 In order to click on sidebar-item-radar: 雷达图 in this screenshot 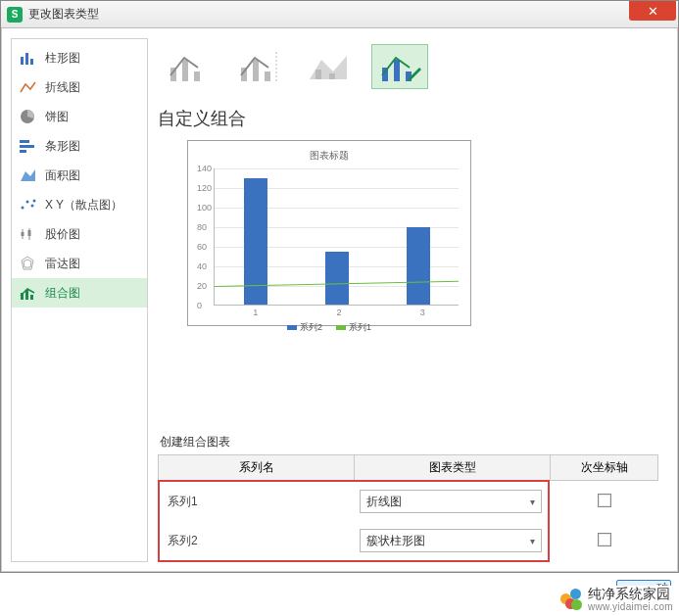, I will do `click(79, 263)`.